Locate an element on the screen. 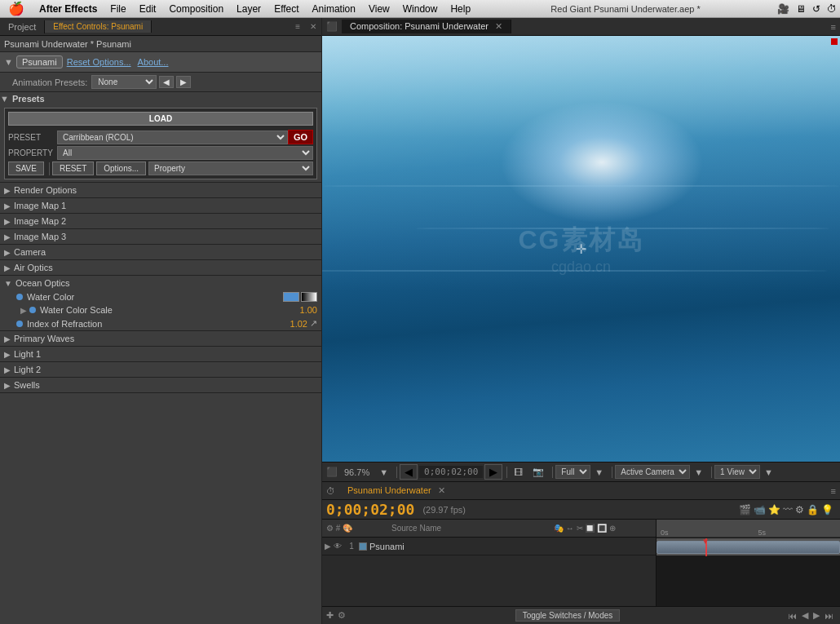 The width and height of the screenshot is (840, 624). menu-animation: Animation is located at coordinates (334, 9).